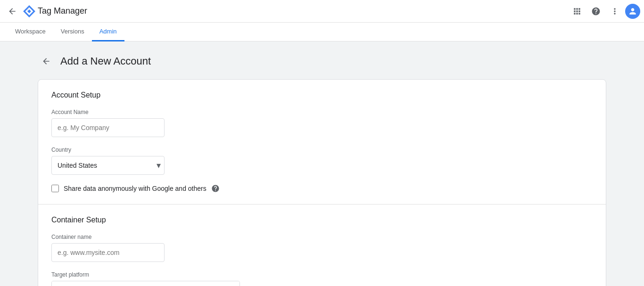 The width and height of the screenshot is (644, 286). What do you see at coordinates (322, 248) in the screenshot?
I see `container-name-field-group: Container name` at bounding box center [322, 248].